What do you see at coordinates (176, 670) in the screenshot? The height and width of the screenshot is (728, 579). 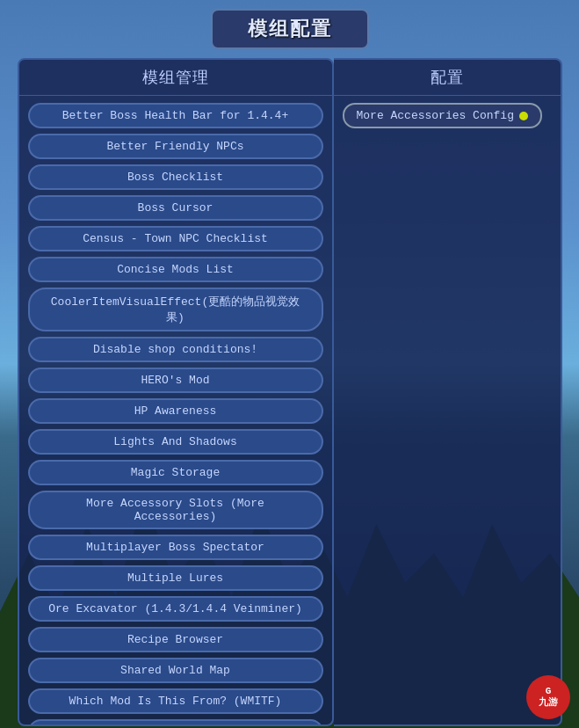 I see `mod-button: Shared World Map` at bounding box center [176, 670].